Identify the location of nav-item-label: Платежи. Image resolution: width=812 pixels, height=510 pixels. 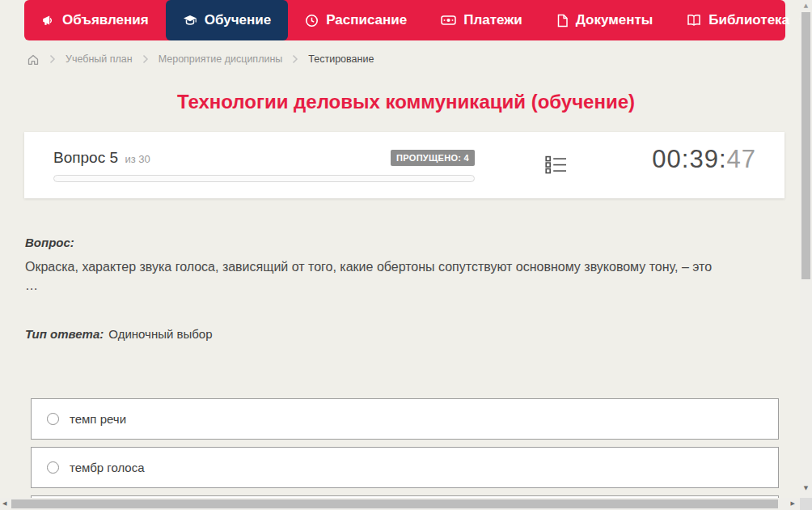
(493, 20).